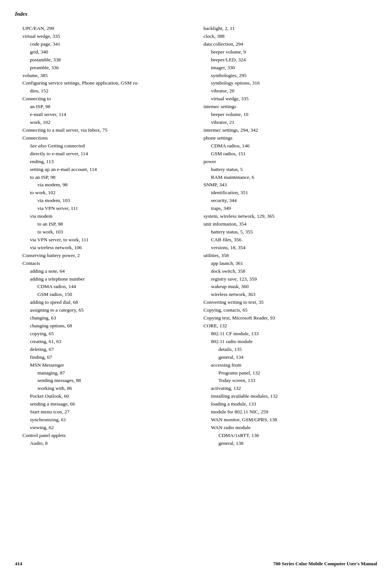 The height and width of the screenshot is (578, 392). What do you see at coordinates (290, 162) in the screenshot?
I see `index-entry: power` at bounding box center [290, 162].